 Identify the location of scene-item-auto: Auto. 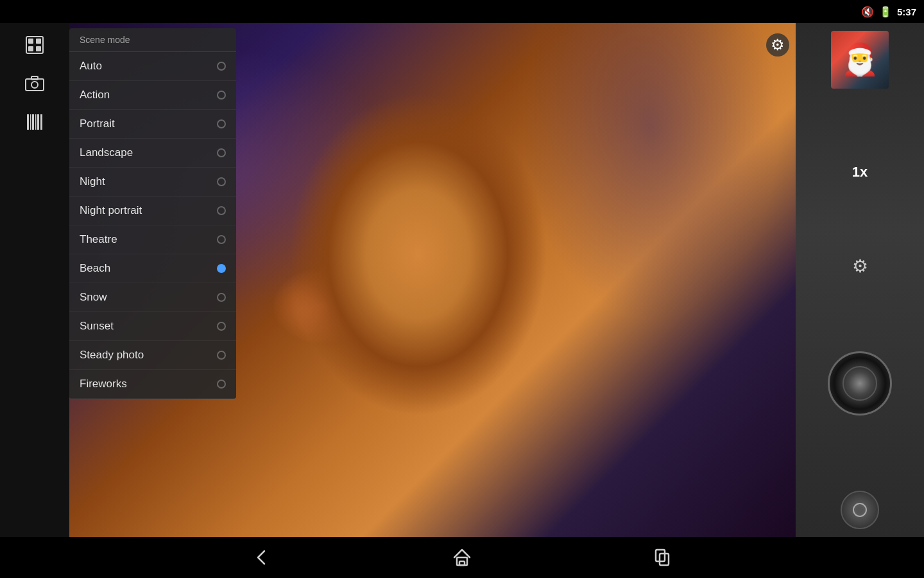
(153, 67).